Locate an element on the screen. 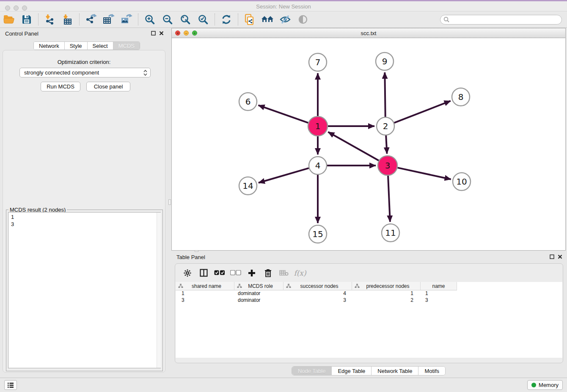 This screenshot has height=392, width=567. tab-network-table: Network Table is located at coordinates (395, 371).